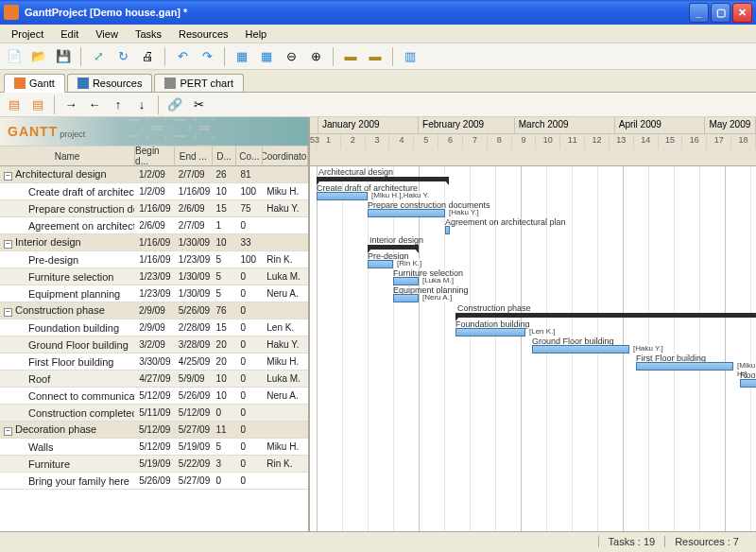 This screenshot has width=756, height=552. Describe the element at coordinates (648, 348) in the screenshot. I see `resource-label: [Haku Y.]` at that location.